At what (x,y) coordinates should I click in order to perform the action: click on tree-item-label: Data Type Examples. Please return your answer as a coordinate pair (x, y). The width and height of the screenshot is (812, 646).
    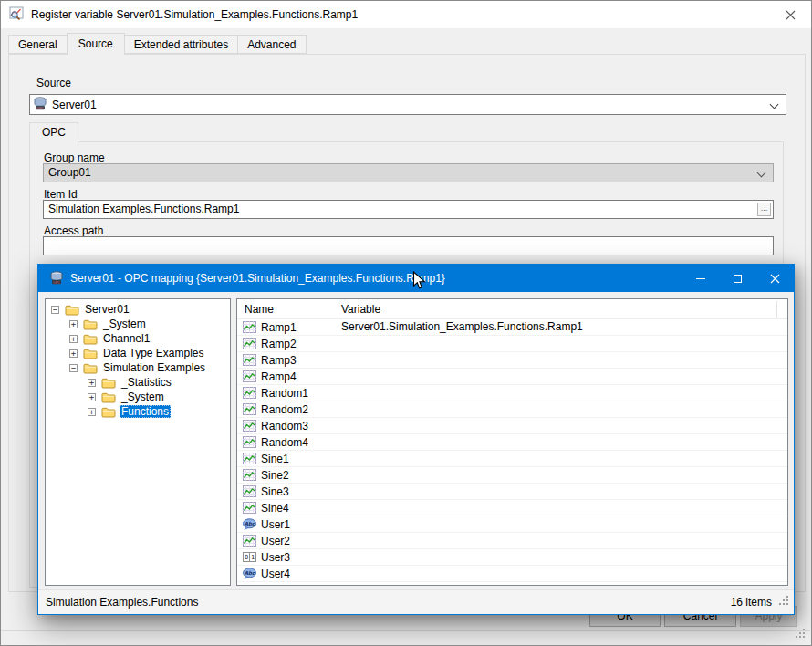
    Looking at the image, I should click on (153, 353).